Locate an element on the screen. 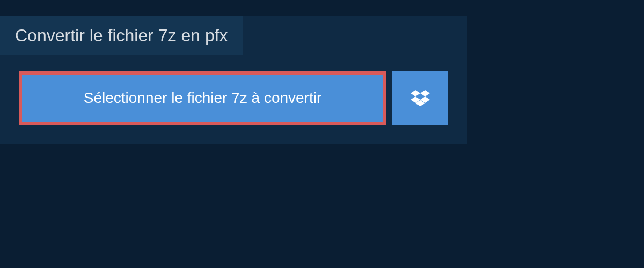 Image resolution: width=644 pixels, height=268 pixels. dropbox-button is located at coordinates (420, 98).